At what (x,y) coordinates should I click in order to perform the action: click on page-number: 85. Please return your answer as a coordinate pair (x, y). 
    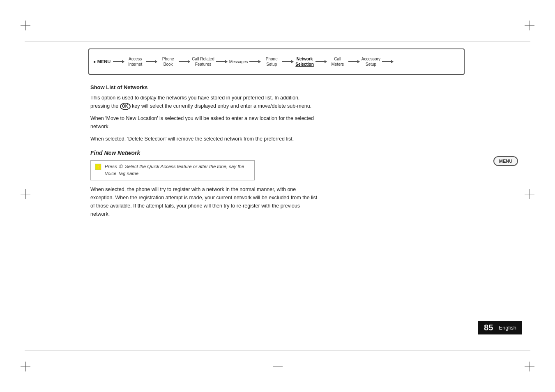
    Looking at the image, I should click on (488, 328).